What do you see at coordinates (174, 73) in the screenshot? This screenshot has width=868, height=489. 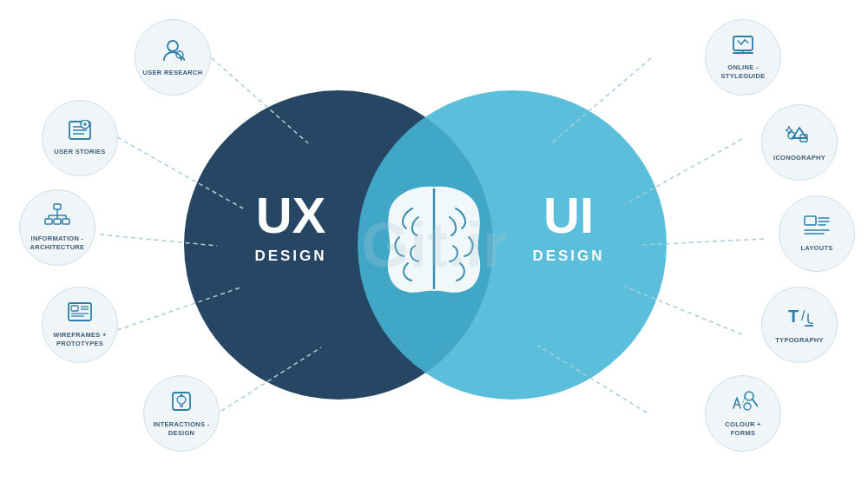 I see `user-research-label: USER RESEARCH` at bounding box center [174, 73].